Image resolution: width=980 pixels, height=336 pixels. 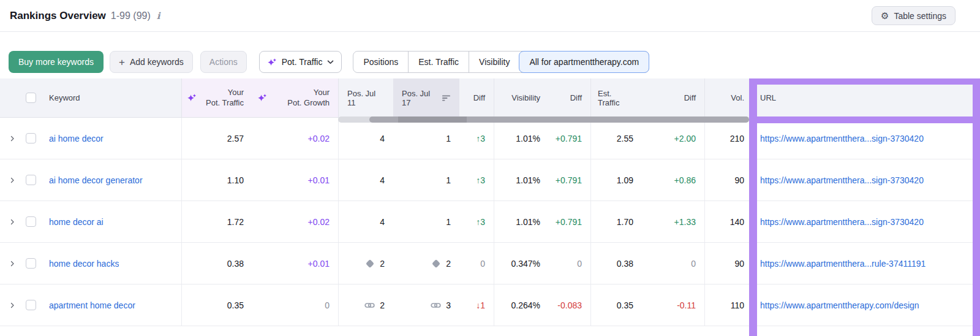 What do you see at coordinates (58, 16) in the screenshot?
I see `page-title: Rankings Overview` at bounding box center [58, 16].